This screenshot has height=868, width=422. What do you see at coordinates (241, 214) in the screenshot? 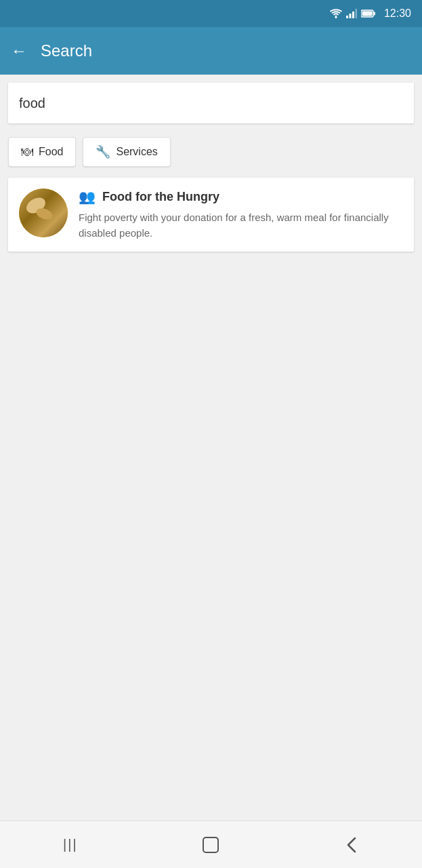
I see `result-text-block: 👥 Food for the Hungry Fight poverty with…` at bounding box center [241, 214].